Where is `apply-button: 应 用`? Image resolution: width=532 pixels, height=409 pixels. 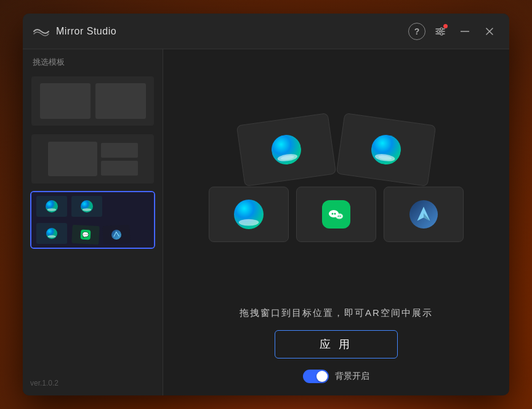
apply-button: 应 用 is located at coordinates (336, 344).